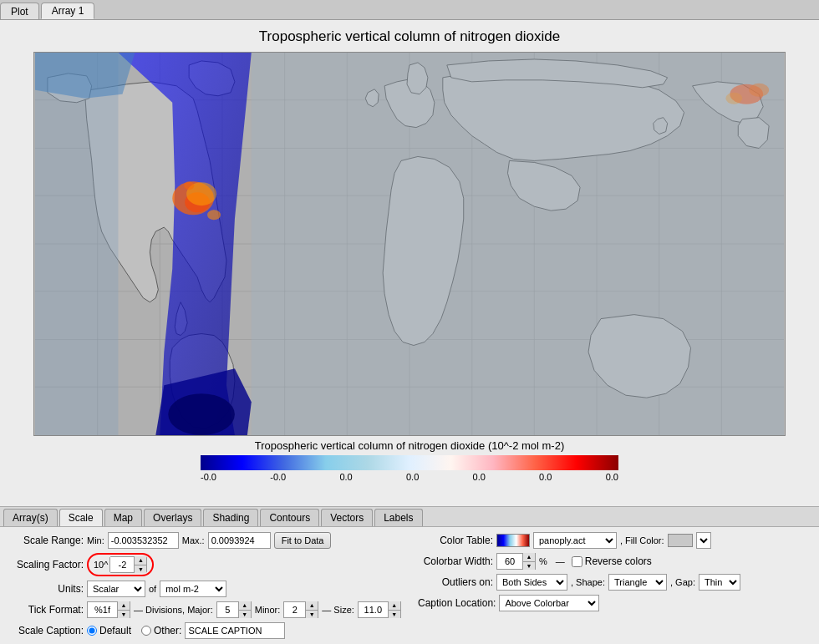 This screenshot has height=644, width=819. What do you see at coordinates (347, 518) in the screenshot?
I see `tab-vectors: Vectors` at bounding box center [347, 518].